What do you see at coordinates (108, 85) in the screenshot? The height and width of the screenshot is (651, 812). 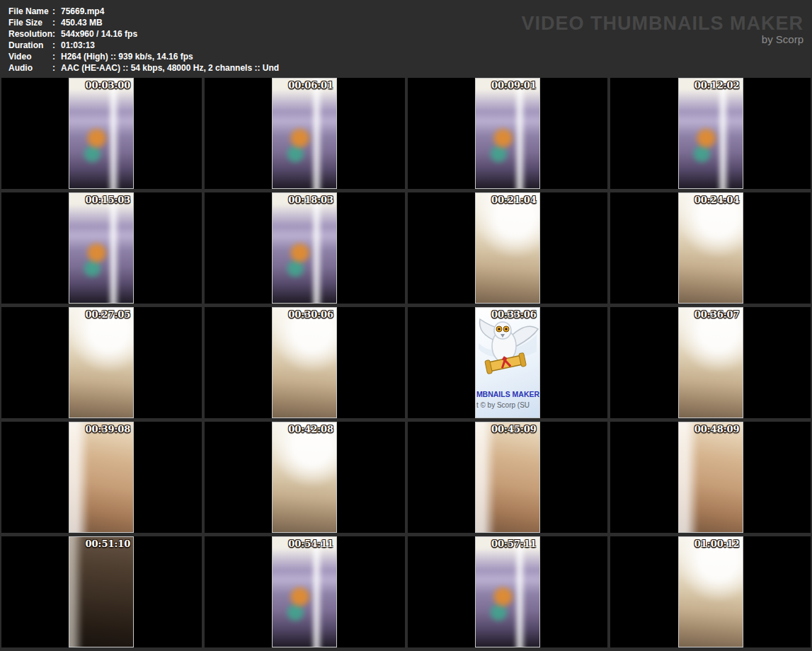 I see `timestamp-label: 00:03:00` at bounding box center [108, 85].